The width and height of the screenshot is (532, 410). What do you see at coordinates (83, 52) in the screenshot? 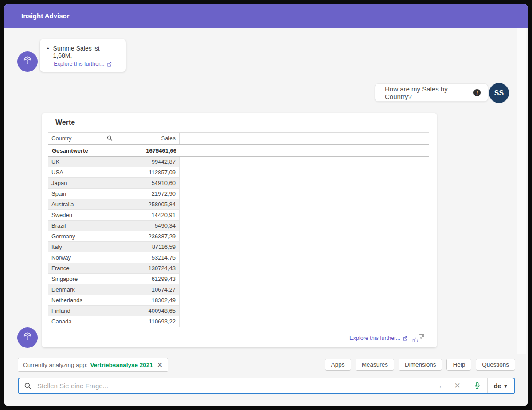
I see `insight-line: • Summe Sales ist 1,68M.` at bounding box center [83, 52].